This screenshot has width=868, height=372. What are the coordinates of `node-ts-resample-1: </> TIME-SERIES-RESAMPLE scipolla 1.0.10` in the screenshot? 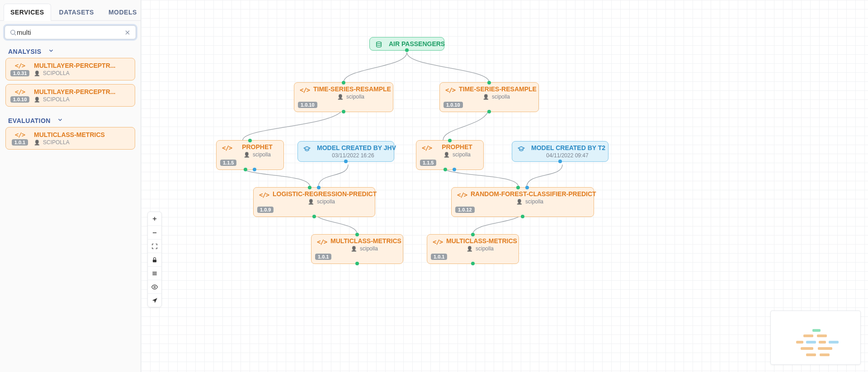 It's located at (344, 97).